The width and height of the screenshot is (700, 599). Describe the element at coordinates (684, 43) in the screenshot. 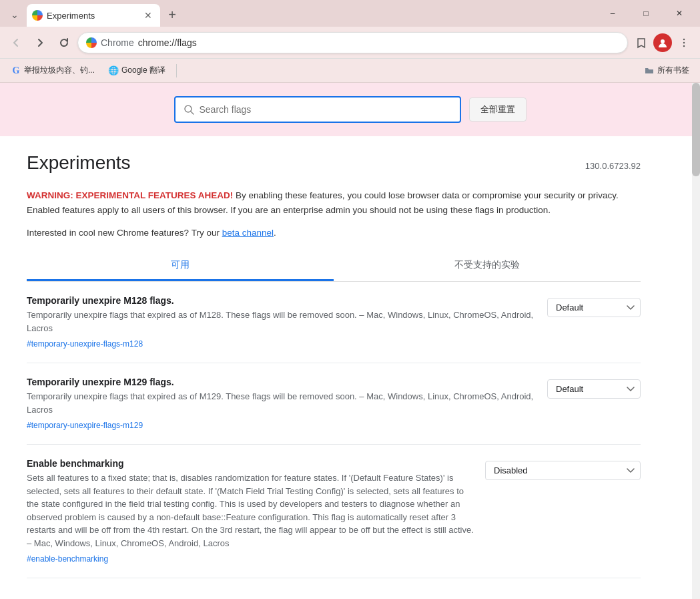

I see `menu-button` at that location.